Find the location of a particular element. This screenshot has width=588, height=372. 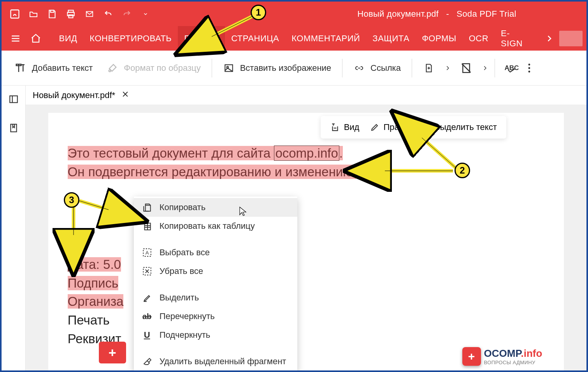

panels-icon is located at coordinates (14, 99).